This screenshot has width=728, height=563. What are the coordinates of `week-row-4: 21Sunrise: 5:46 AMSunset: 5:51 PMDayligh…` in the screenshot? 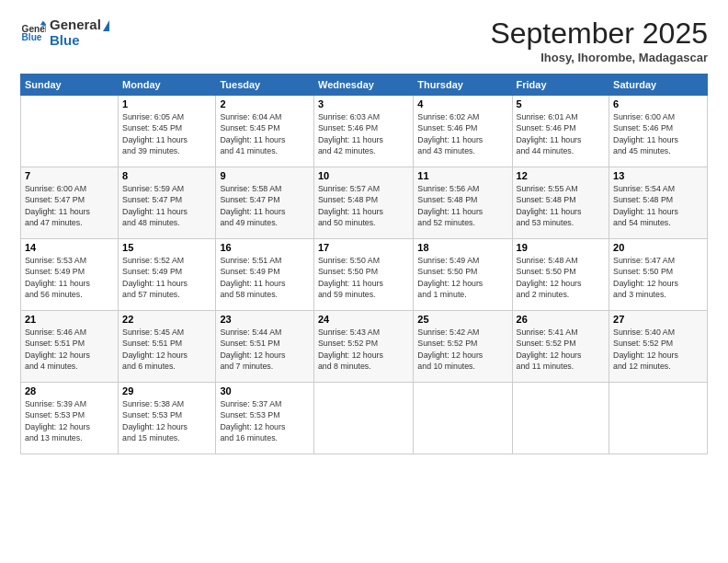 It's located at (364, 347).